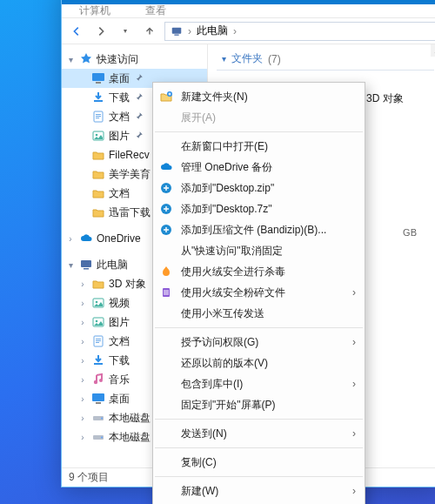 The height and width of the screenshot is (504, 435). What do you see at coordinates (259, 97) in the screenshot?
I see `context-menu-item: 新建文件夹(N)` at bounding box center [259, 97].